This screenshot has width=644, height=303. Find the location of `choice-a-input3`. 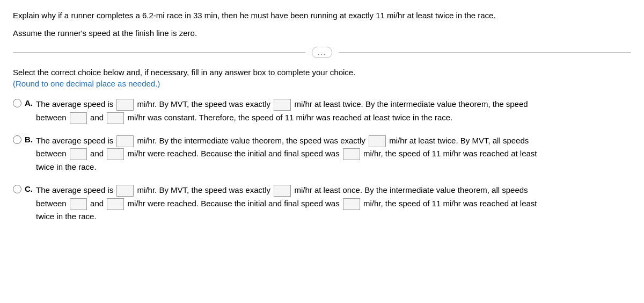

choice-a-input3 is located at coordinates (78, 118).